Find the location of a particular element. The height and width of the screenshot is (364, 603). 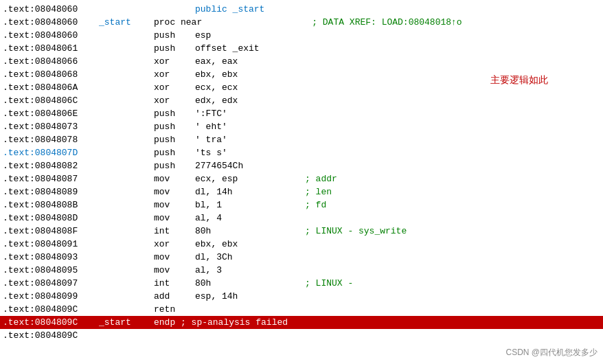

line-operand: 'ts s' is located at coordinates (250, 152).